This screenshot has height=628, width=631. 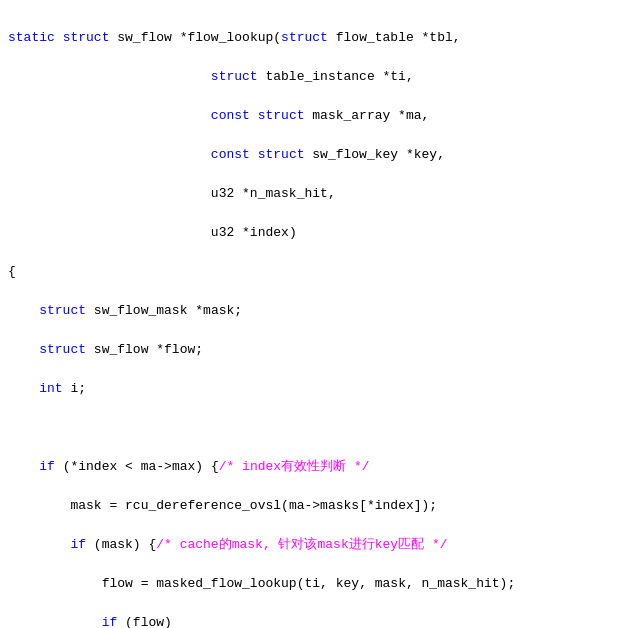 What do you see at coordinates (318, 233) in the screenshot?
I see `code-line-6: u32 *index)` at bounding box center [318, 233].